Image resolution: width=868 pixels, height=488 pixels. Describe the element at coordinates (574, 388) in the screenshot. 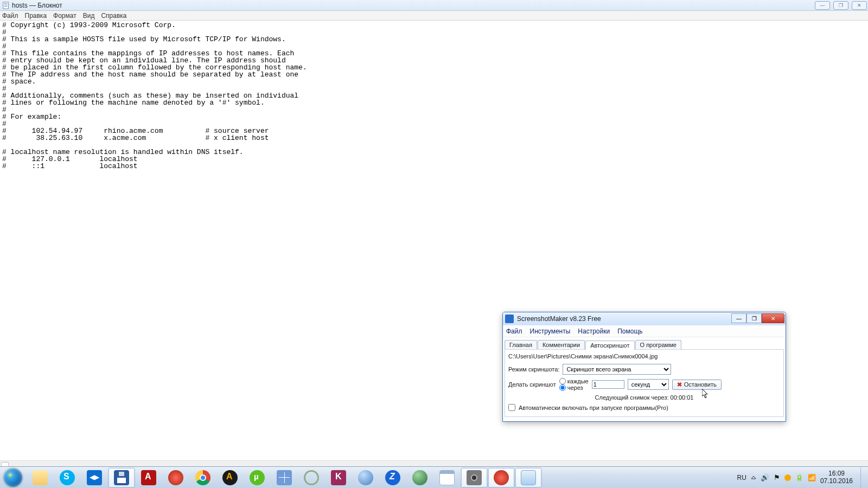

I see `radio-after: через` at that location.